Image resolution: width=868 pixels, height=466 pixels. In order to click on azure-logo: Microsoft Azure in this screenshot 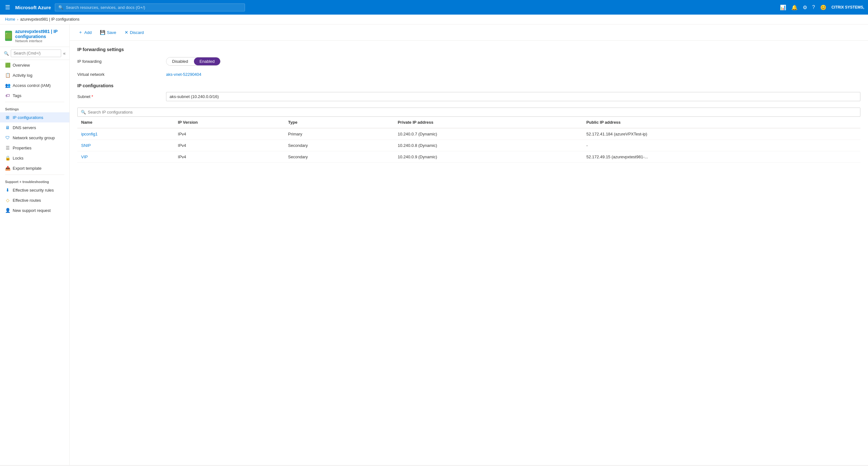, I will do `click(33, 7)`.